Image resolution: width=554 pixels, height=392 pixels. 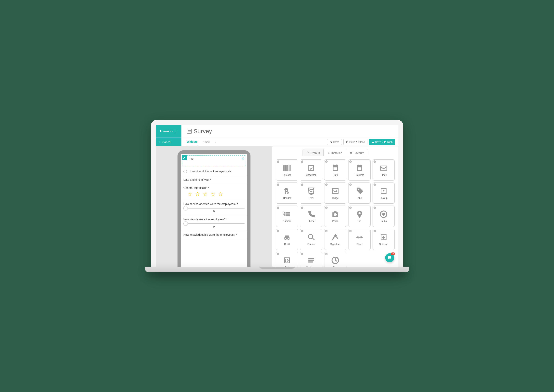 I want to click on widget-radio: iRadio, so click(x=384, y=216).